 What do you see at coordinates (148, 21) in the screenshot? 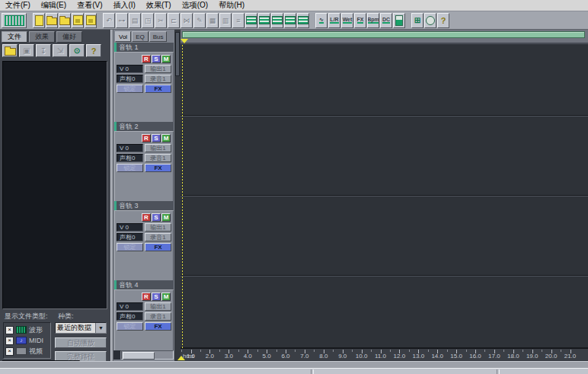
I see `adjust-boundaries-button: ◳` at bounding box center [148, 21].